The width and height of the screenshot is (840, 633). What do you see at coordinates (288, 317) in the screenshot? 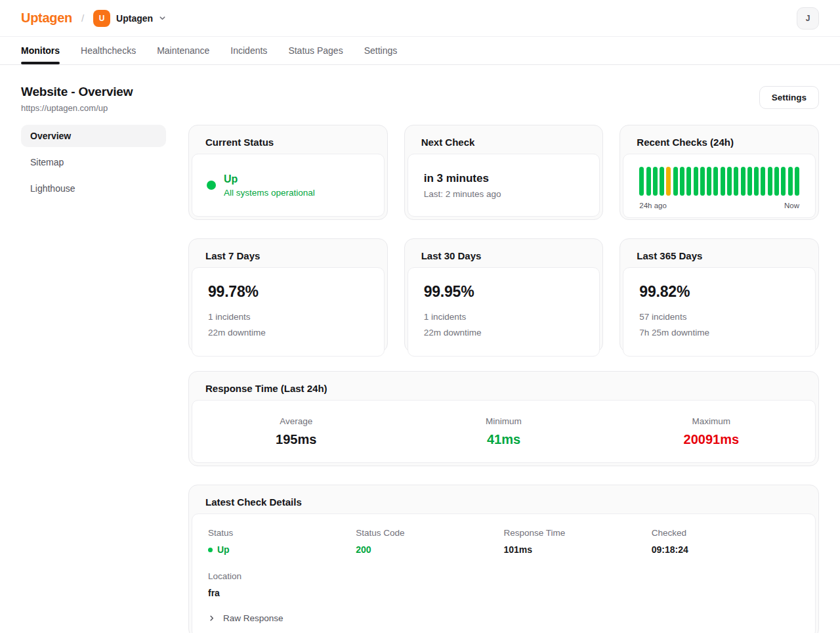
I see `uptime-7d-incidents: 1 incidents` at bounding box center [288, 317].